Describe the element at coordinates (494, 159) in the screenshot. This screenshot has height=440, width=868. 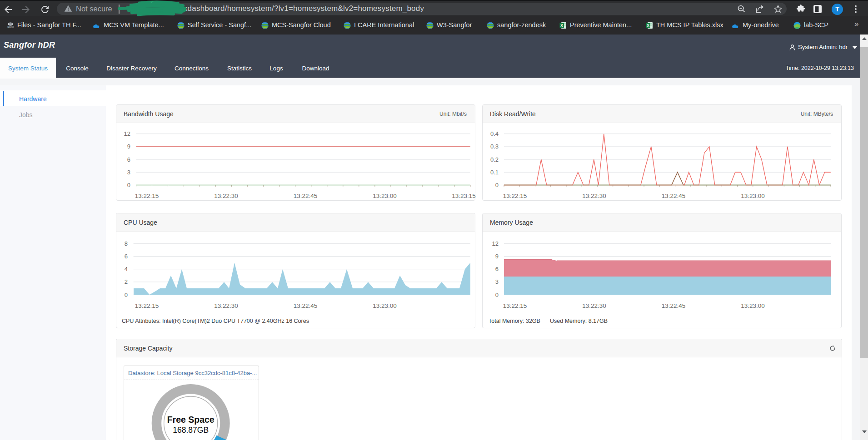
I see `svg-text: 0.2` at that location.